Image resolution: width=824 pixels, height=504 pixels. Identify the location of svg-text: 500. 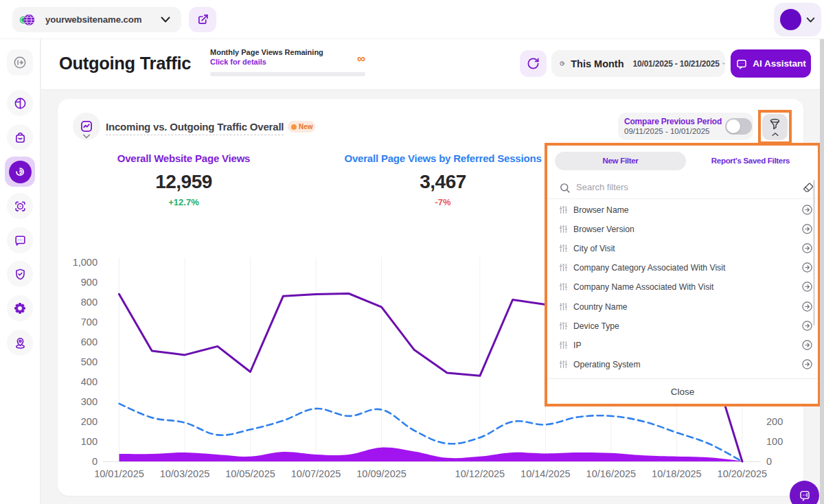
(89, 362).